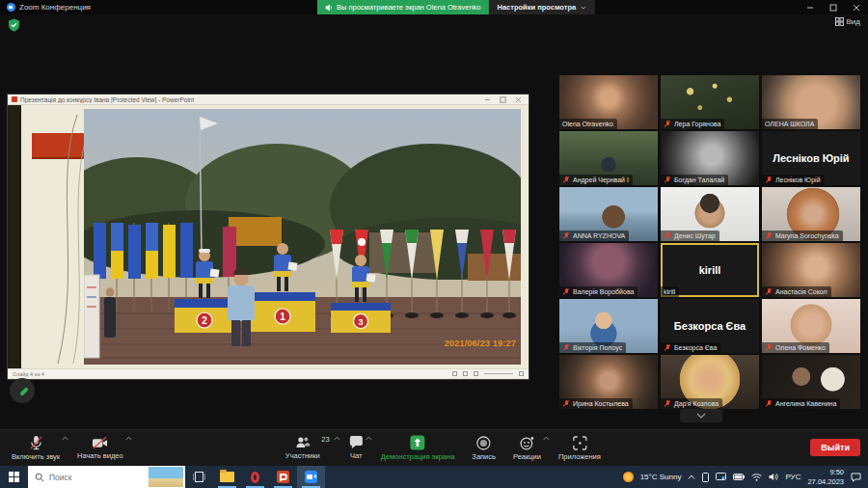  What do you see at coordinates (542, 8) in the screenshot?
I see `view-settings-button: Настройки просмотра` at bounding box center [542, 8].